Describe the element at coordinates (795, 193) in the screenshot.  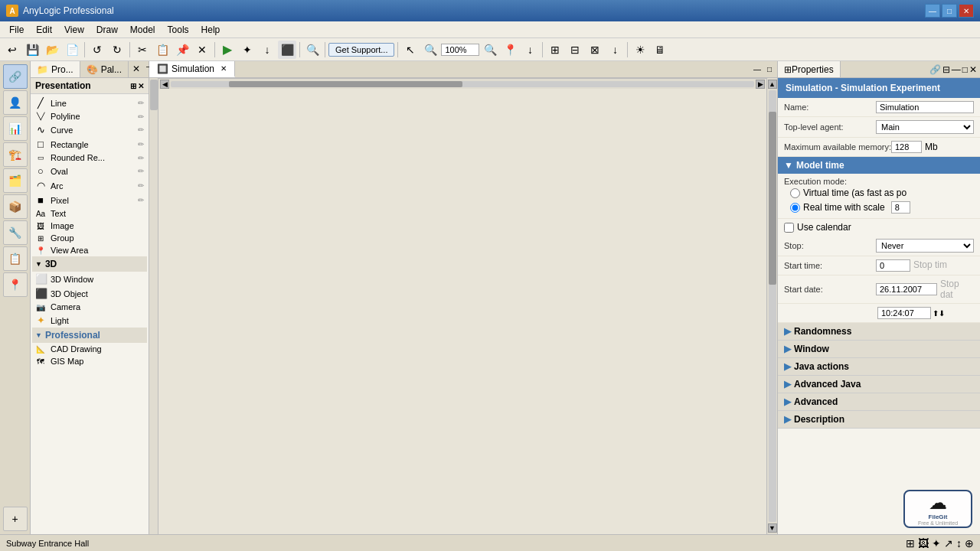
I see `exec-virtual-radio` at that location.